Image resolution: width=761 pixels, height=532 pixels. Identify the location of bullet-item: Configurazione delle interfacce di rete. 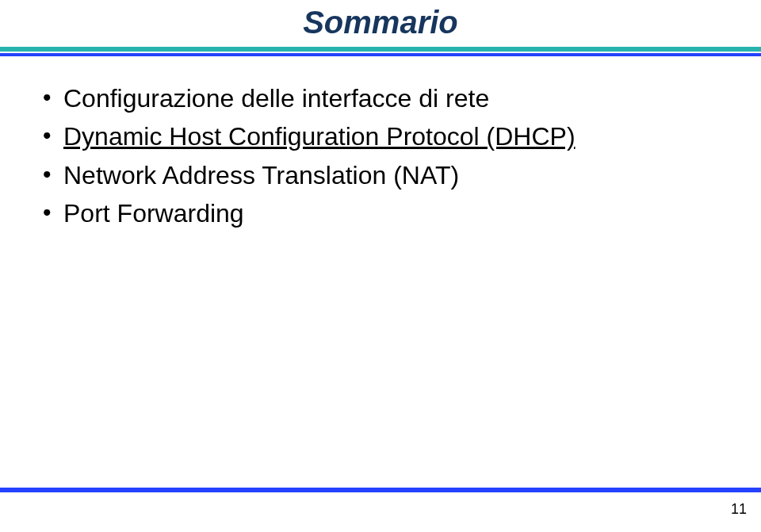
(384, 98).